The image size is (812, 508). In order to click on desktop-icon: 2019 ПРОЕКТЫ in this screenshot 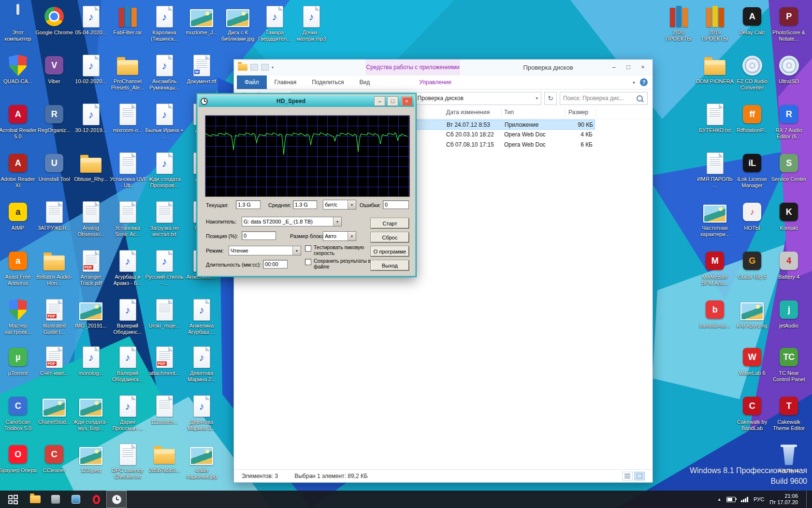, I will do `click(715, 23)`.